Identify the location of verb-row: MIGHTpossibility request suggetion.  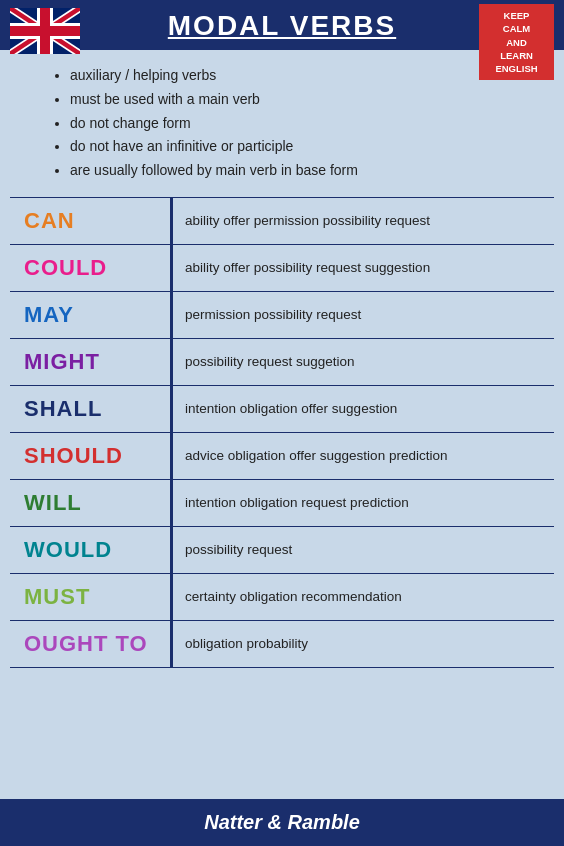
(282, 362).